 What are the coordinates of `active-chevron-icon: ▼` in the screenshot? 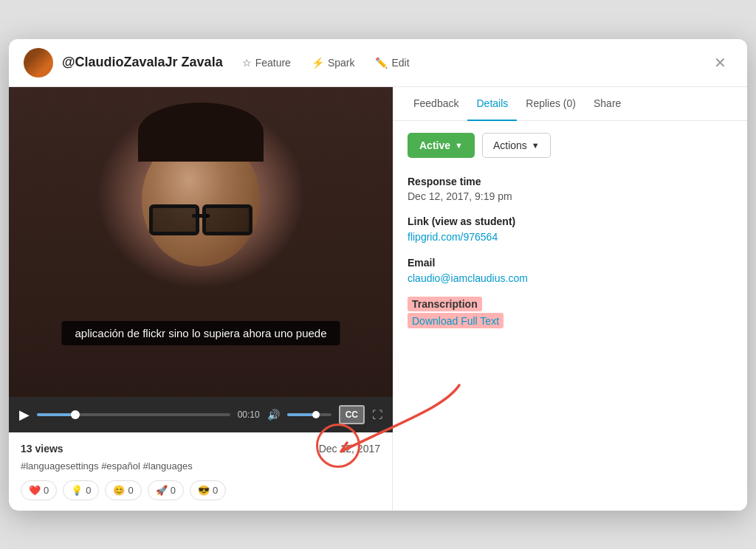 It's located at (459, 145).